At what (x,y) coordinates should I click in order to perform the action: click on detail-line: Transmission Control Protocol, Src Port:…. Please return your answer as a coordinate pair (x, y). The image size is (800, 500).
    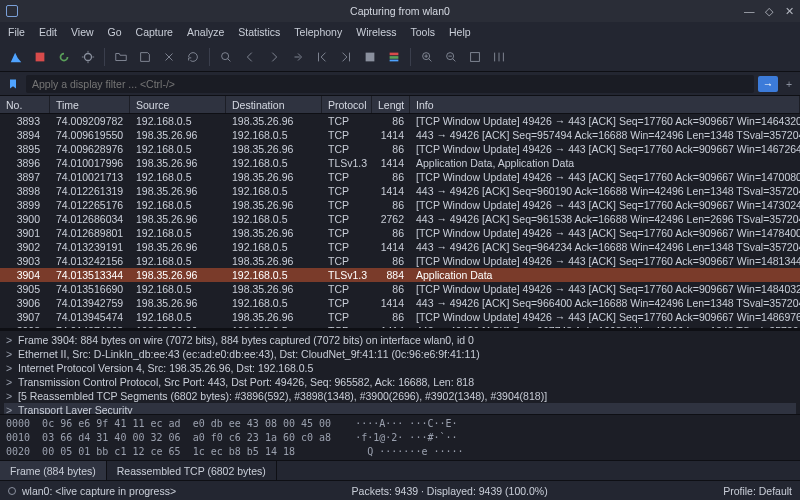
    Looking at the image, I should click on (246, 382).